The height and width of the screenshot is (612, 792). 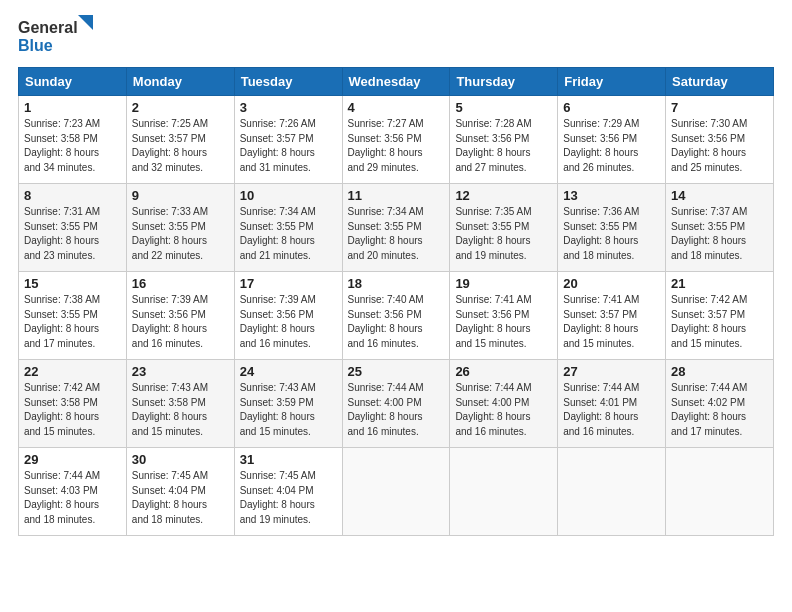 I want to click on day-cell-26: 26Sunrise: 7:44 AMSunset: 4:00 PMDayligh…, so click(x=504, y=404).